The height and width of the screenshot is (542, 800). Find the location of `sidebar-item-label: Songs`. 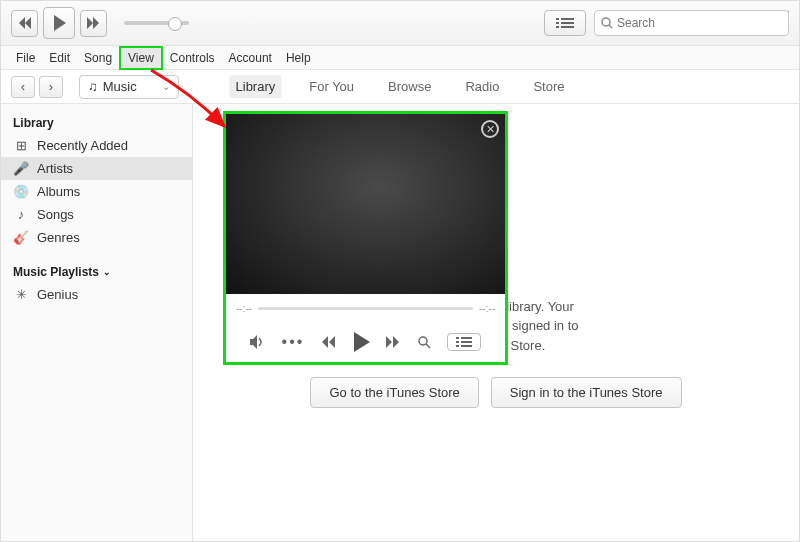

sidebar-item-label: Songs is located at coordinates (56, 214).